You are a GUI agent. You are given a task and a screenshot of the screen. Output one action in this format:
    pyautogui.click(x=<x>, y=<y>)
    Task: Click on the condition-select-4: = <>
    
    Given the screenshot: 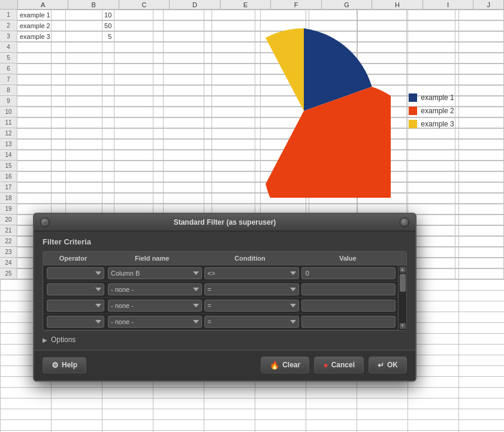 What is the action you would take?
    pyautogui.click(x=252, y=322)
    